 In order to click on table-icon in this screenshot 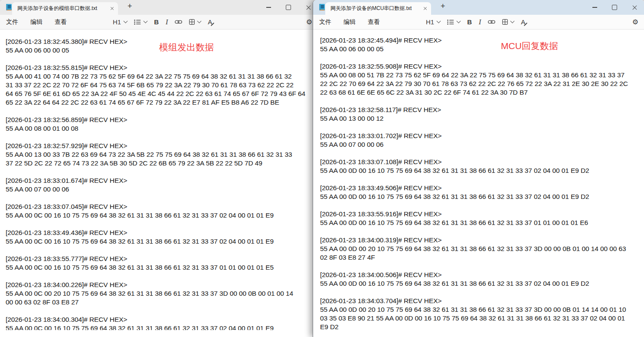, I will do `click(192, 22)`.